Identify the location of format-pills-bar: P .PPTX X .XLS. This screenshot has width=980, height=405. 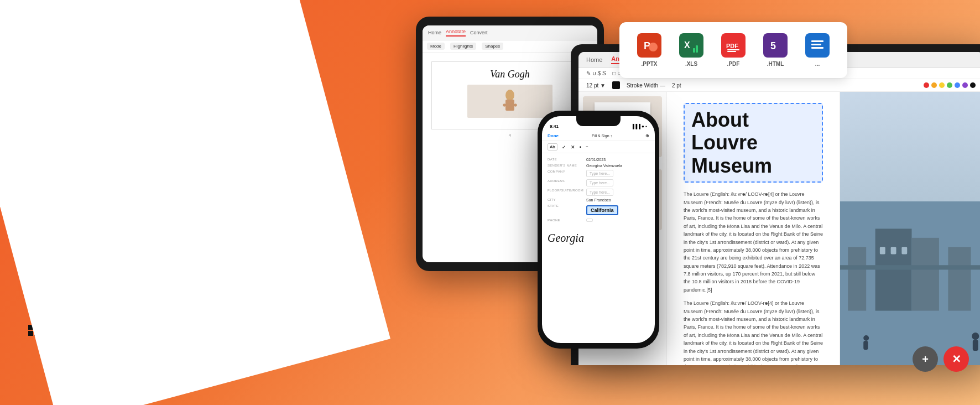
(733, 50).